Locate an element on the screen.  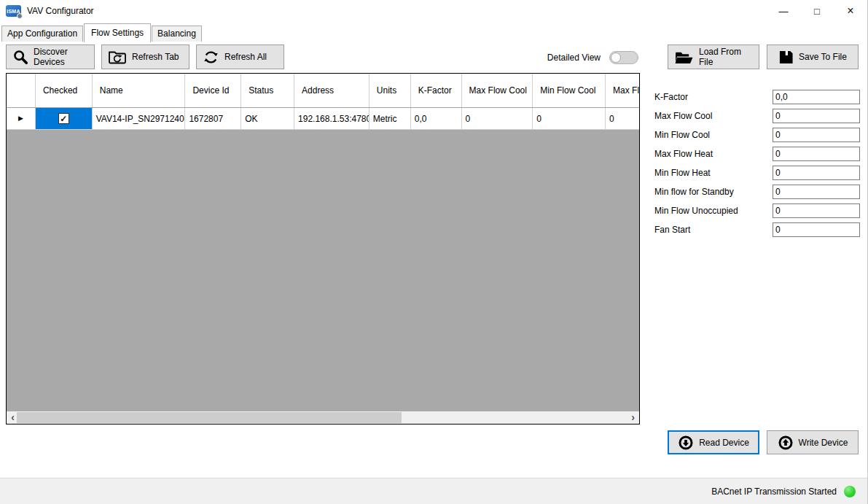
check-icon: ✓ is located at coordinates (63, 119).